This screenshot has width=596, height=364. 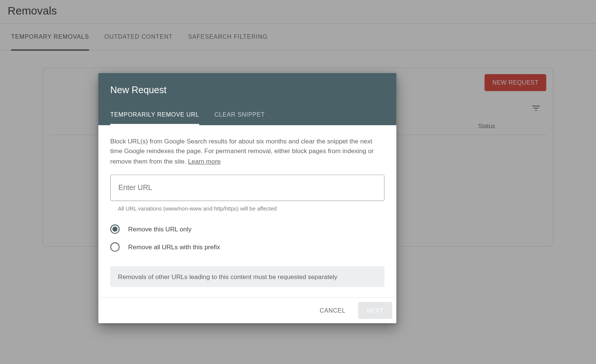 I want to click on modal-tabs: TEMPORARILY REMOVE URL CLEAR SNIPPET, so click(x=247, y=115).